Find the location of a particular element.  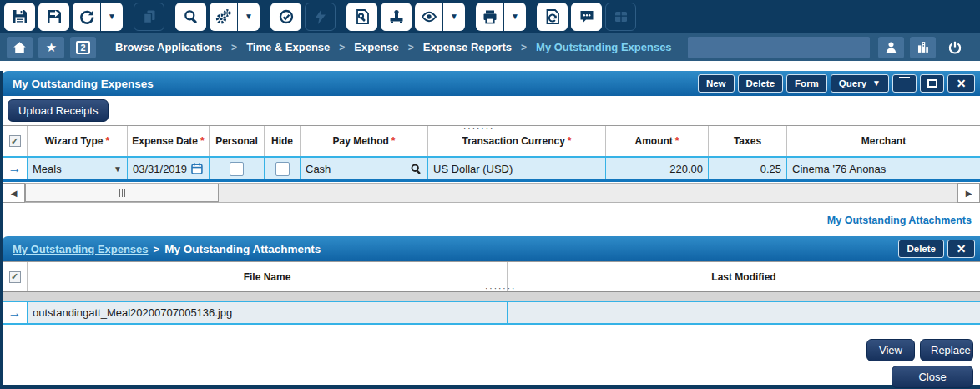

maximize-button is located at coordinates (932, 83).